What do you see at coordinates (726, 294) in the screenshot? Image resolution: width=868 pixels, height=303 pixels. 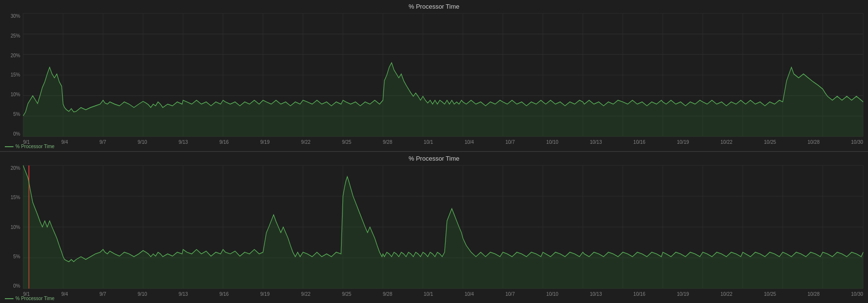 I see `x2-label-18: 10/22` at bounding box center [726, 294].